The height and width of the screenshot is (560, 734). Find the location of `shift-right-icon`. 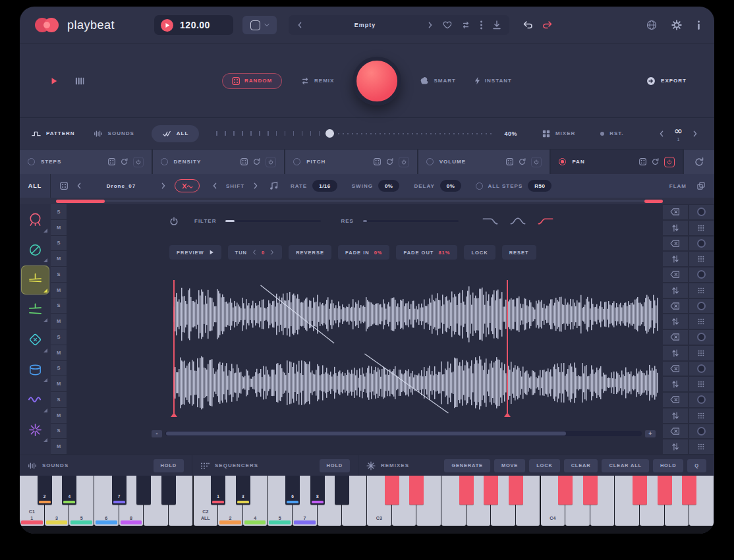

shift-right-icon is located at coordinates (256, 186).